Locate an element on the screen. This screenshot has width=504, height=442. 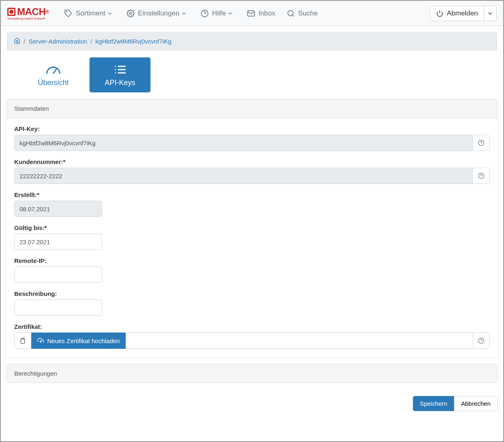
input-gueltig-bis is located at coordinates (58, 242).